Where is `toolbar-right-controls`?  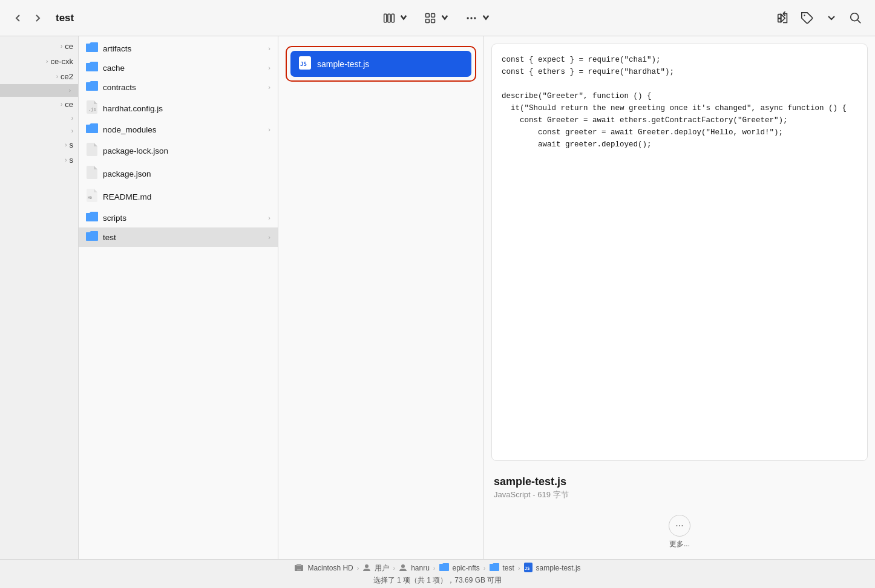 toolbar-right-controls is located at coordinates (819, 18).